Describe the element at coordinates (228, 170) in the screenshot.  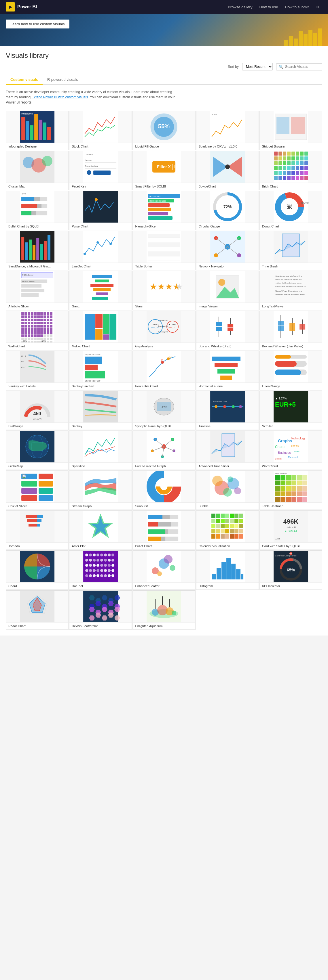
I see `visual-card: BowtieChart` at that location.